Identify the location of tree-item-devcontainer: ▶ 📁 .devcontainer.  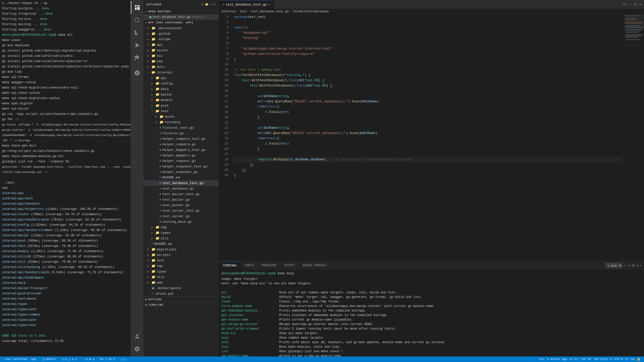
(181, 28).